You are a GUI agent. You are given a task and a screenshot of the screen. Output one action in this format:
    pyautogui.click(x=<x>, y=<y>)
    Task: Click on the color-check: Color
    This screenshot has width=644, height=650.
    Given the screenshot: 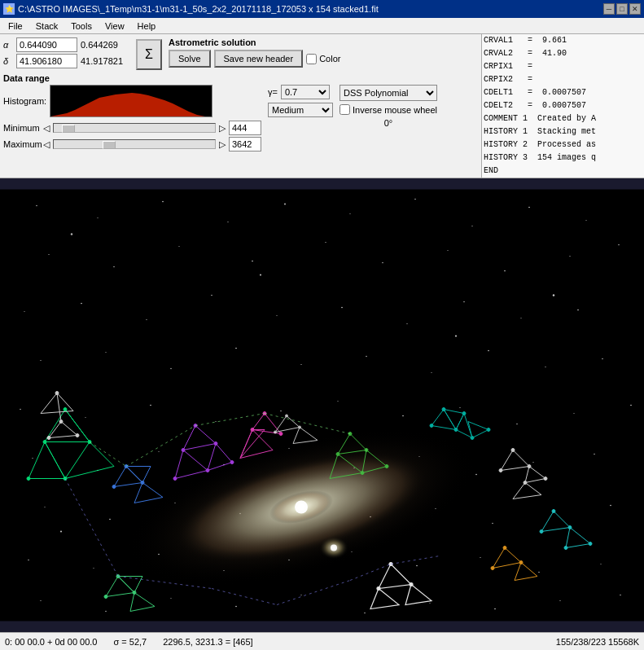 What is the action you would take?
    pyautogui.click(x=323, y=59)
    